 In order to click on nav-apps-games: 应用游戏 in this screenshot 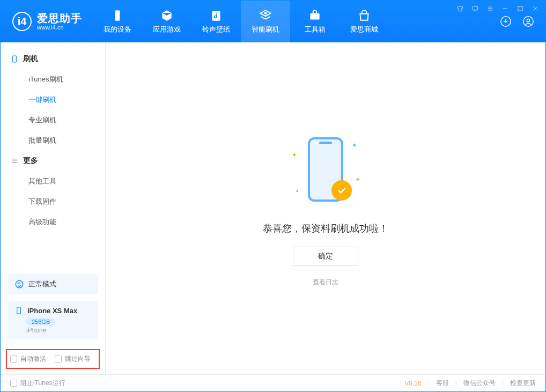, I will do `click(167, 21)`.